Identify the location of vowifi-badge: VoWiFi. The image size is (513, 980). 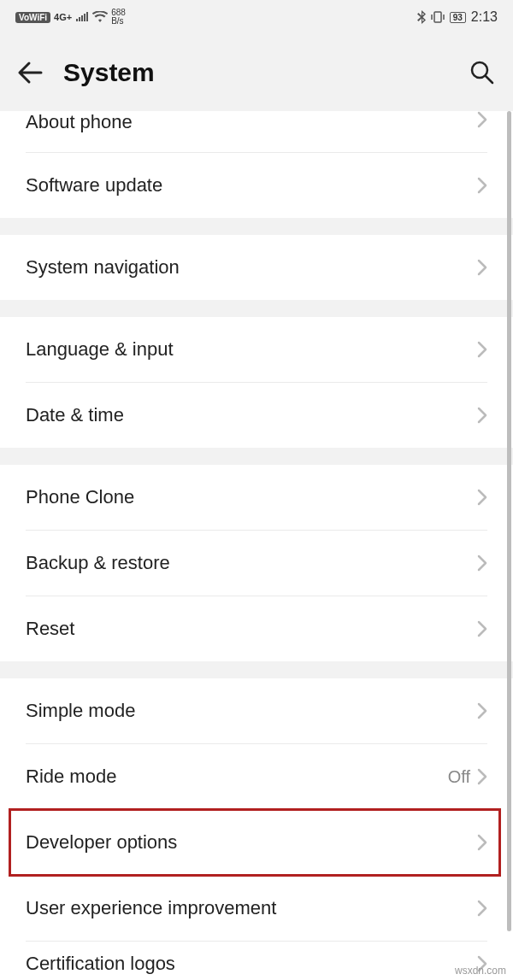
(32, 17).